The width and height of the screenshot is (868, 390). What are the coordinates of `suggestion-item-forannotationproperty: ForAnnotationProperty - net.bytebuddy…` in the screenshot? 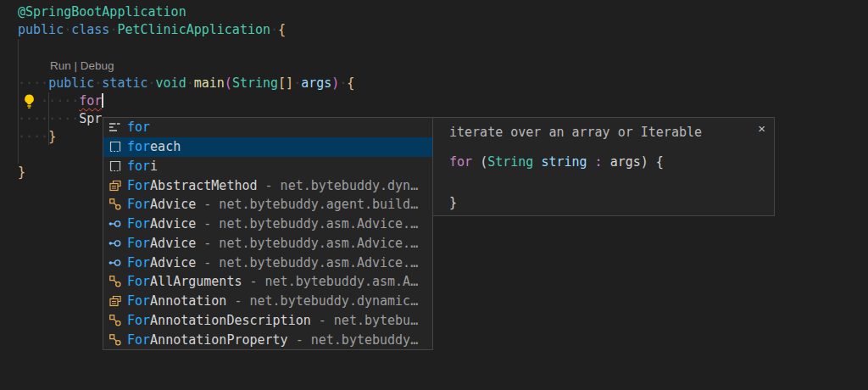 It's located at (268, 339).